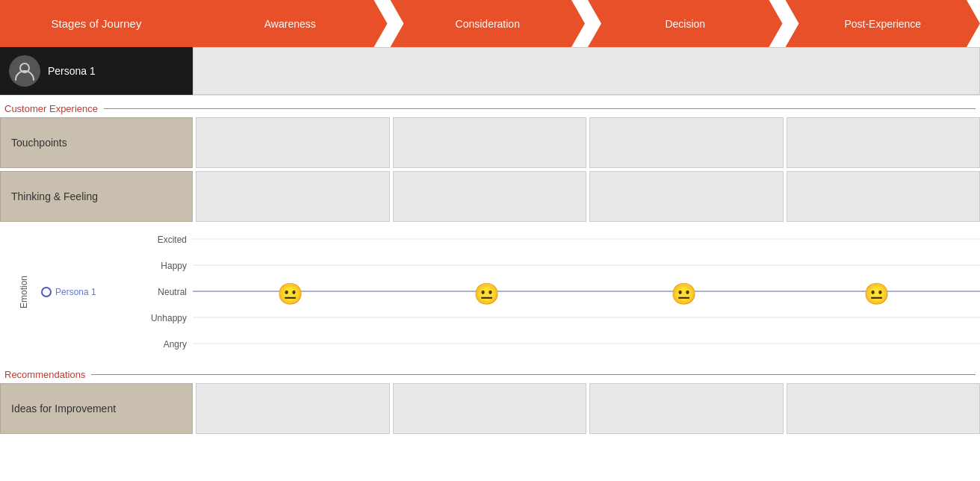  Describe the element at coordinates (25, 71) in the screenshot. I see `person-icon` at that location.